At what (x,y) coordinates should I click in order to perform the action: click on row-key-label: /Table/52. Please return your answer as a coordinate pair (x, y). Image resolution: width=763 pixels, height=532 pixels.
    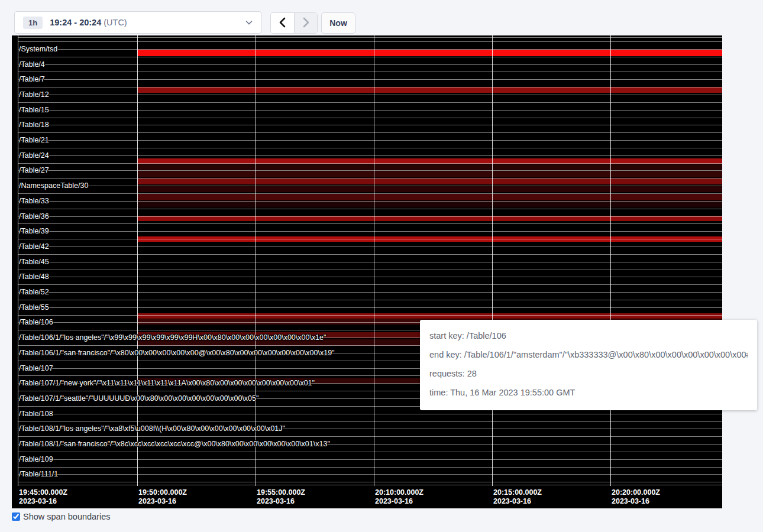
    Looking at the image, I should click on (34, 292).